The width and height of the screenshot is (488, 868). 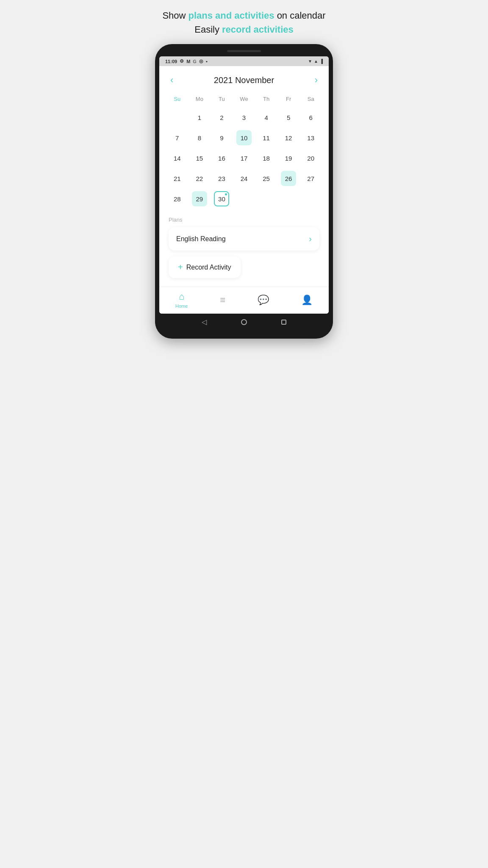 I want to click on home-button, so click(x=244, y=322).